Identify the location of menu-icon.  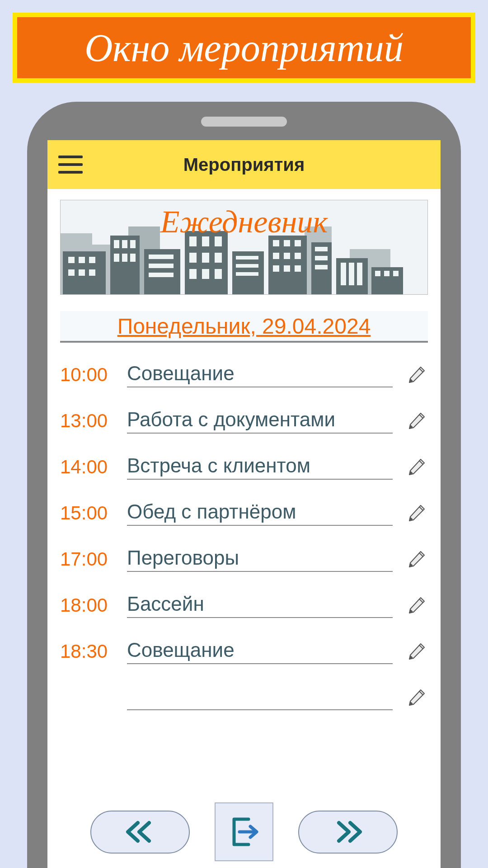
(70, 165).